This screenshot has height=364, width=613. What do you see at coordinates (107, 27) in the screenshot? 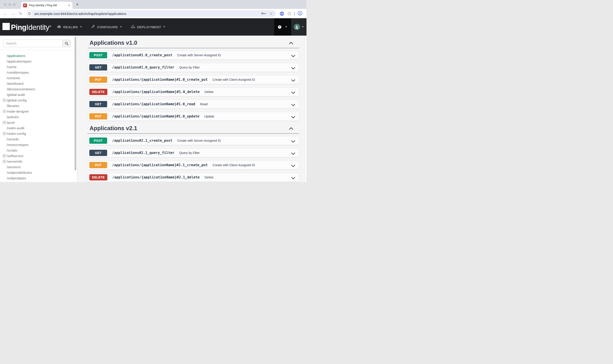
I see `menu-configure: CONFIGURE` at bounding box center [107, 27].